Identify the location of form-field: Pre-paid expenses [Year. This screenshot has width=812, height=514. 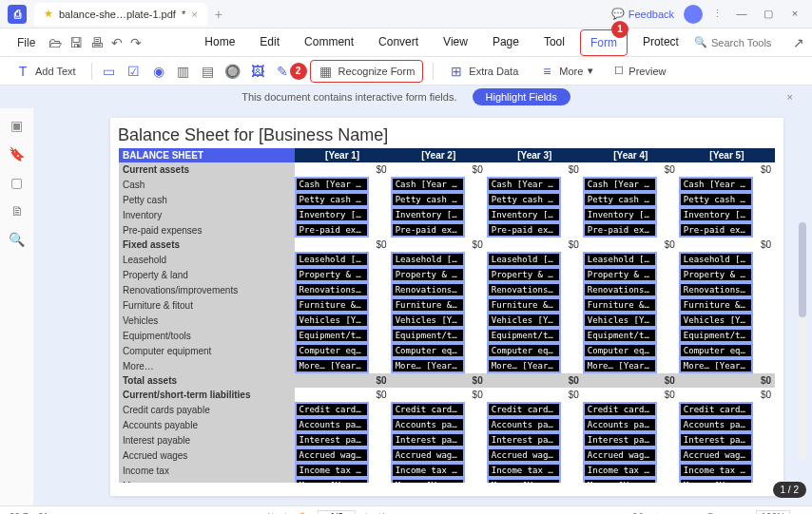
(716, 230).